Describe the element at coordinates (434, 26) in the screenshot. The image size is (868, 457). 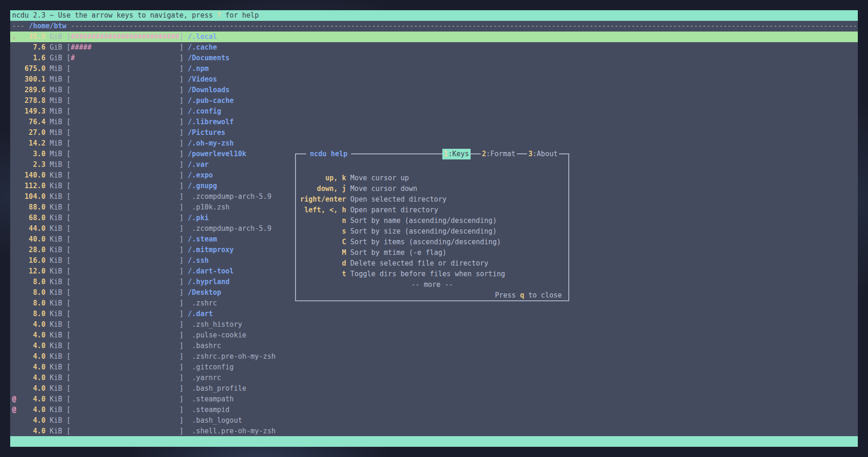
I see `current-path-line: --- /home/btw --------------------------…` at that location.